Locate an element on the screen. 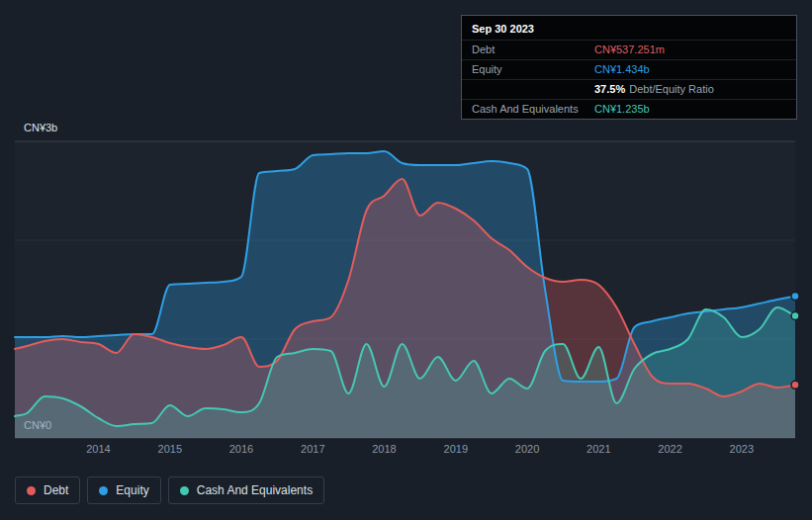  x-tick-label-2018: 2018 is located at coordinates (384, 449).